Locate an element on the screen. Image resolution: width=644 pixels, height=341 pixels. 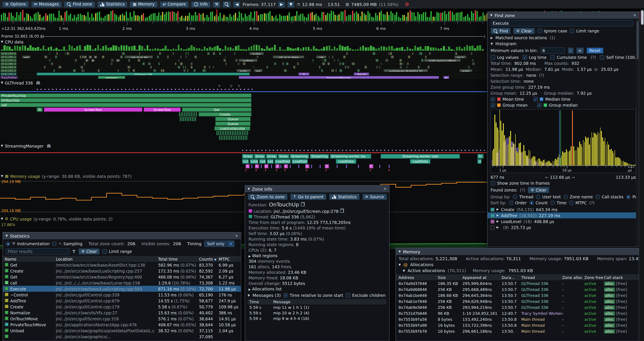
zone-time-histogram: 1 µs10 µs100 µs is located at coordinates (563, 141).